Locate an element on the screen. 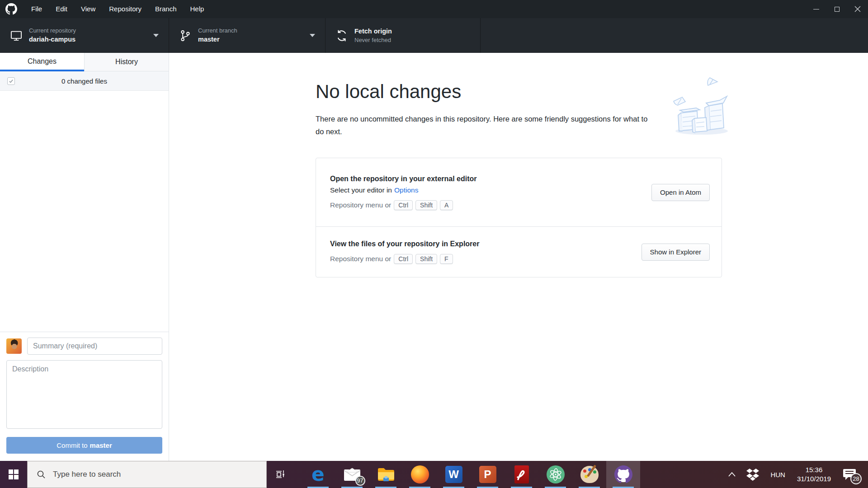 This screenshot has height=488, width=868. restore-button is located at coordinates (837, 9).